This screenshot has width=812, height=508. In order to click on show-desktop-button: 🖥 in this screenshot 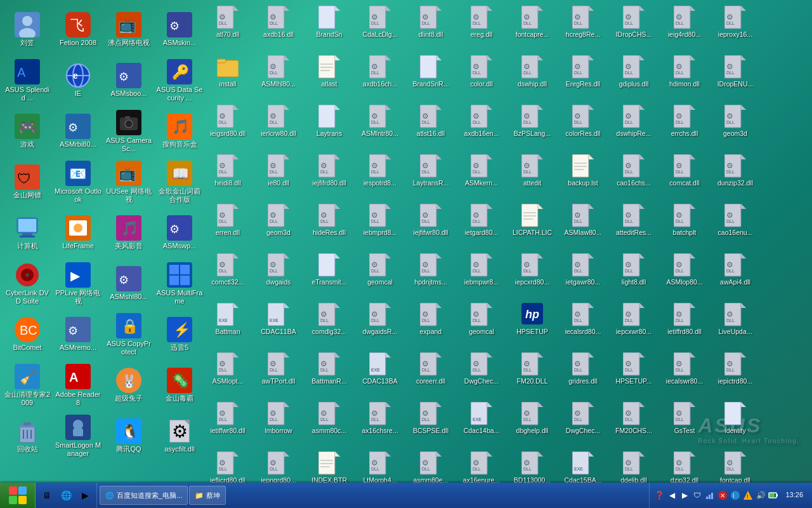, I will do `click(47, 495)`.